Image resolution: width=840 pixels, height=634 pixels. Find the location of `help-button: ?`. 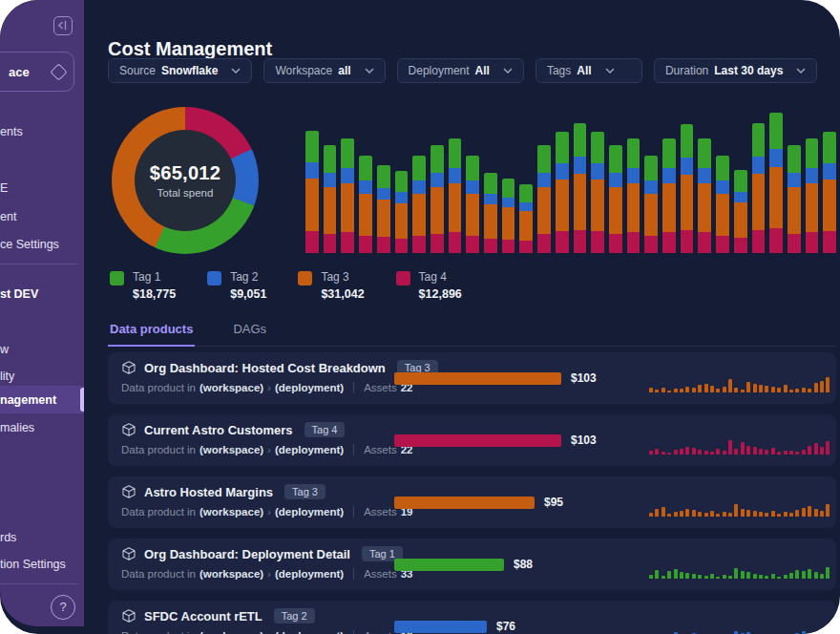

help-button: ? is located at coordinates (63, 607).